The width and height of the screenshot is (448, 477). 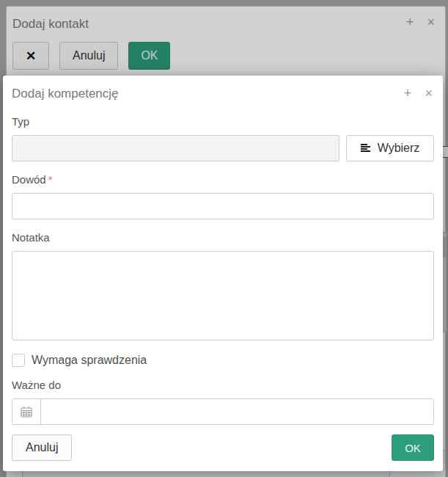 What do you see at coordinates (18, 360) in the screenshot?
I see `wymaga-sprawdzenia-checkbox` at bounding box center [18, 360].